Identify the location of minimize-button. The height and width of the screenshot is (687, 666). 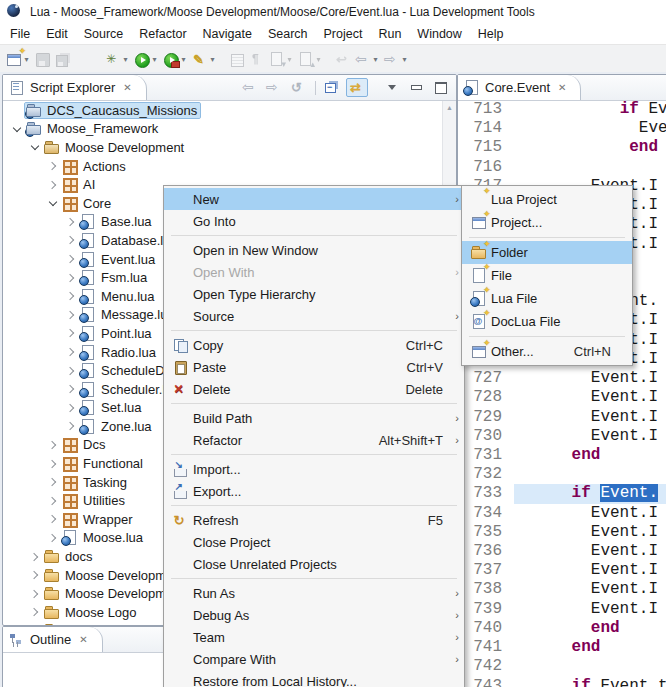
(417, 88).